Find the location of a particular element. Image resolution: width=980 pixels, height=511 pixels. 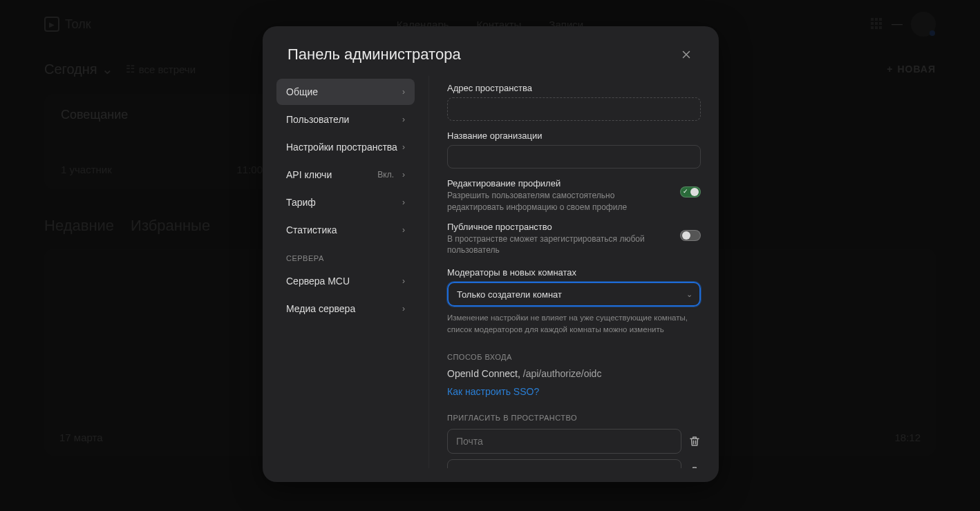

org-name-input is located at coordinates (574, 157).